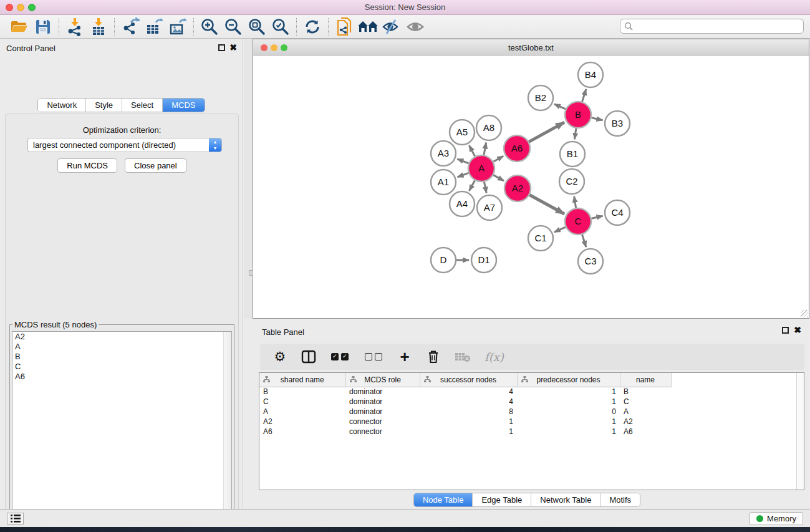  I want to click on graph-edge-A2-C, so click(547, 205).